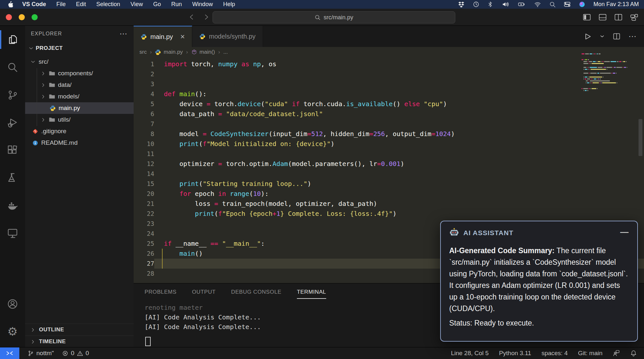 The height and width of the screenshot is (359, 644). I want to click on split-editor-icon, so click(617, 36).